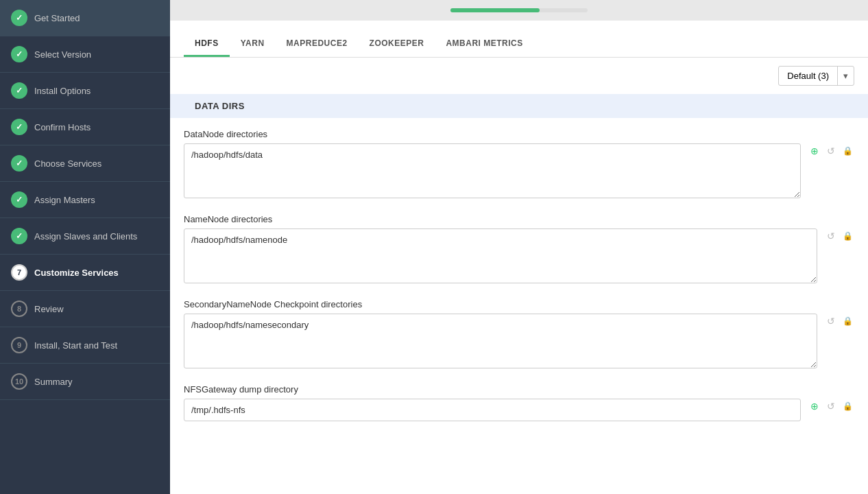 This screenshot has width=868, height=494. What do you see at coordinates (495, 10) in the screenshot?
I see `progress-bar-fill` at bounding box center [495, 10].